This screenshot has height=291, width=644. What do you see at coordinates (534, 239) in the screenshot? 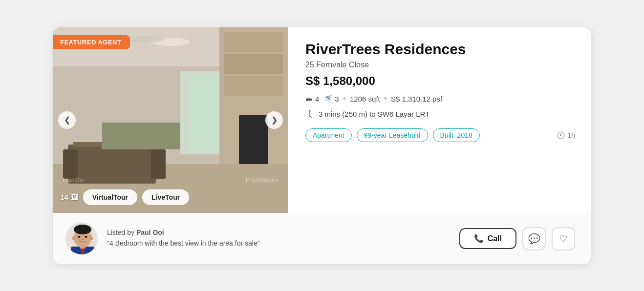
I see `chat-button: 💬` at bounding box center [534, 239].